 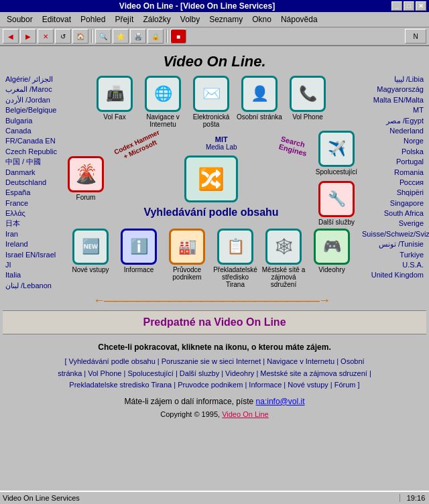 What do you see at coordinates (33, 224) in the screenshot?
I see `link-japan: 日本` at bounding box center [33, 224].